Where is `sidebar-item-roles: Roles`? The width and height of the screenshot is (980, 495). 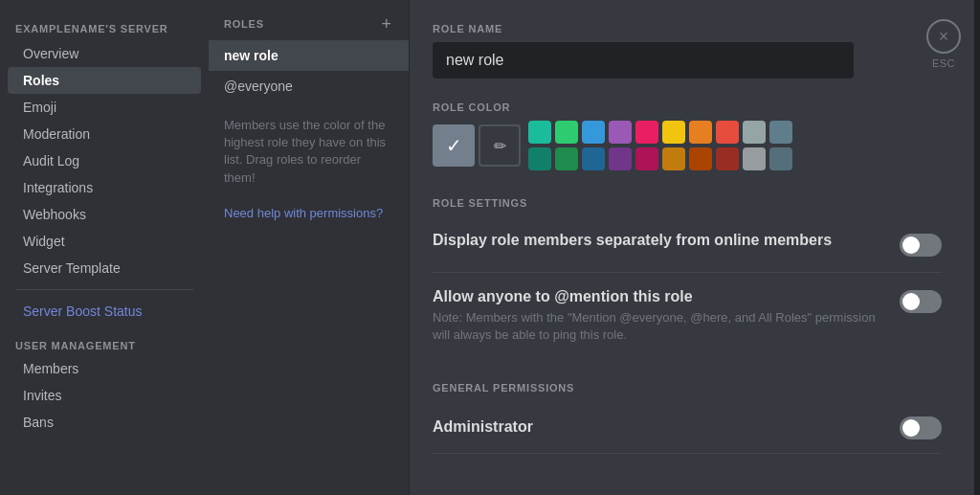 sidebar-item-roles: Roles is located at coordinates (104, 80).